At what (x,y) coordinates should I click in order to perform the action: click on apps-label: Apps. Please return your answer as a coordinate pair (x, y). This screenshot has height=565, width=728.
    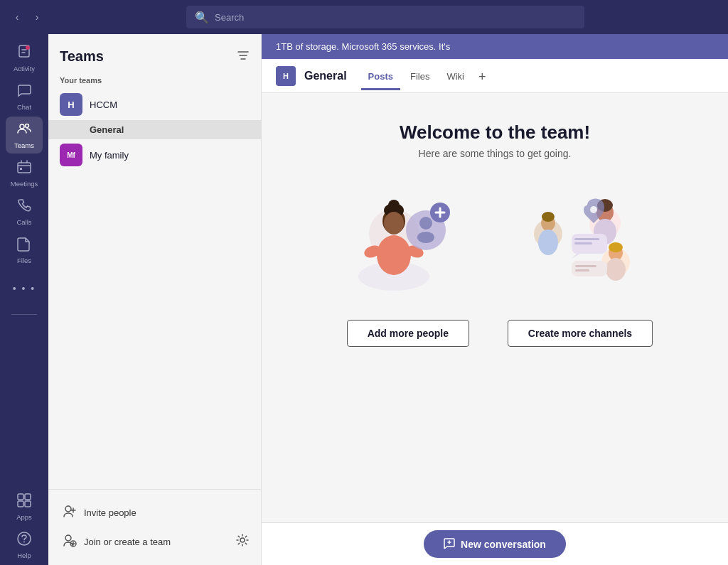
    Looking at the image, I should click on (24, 517).